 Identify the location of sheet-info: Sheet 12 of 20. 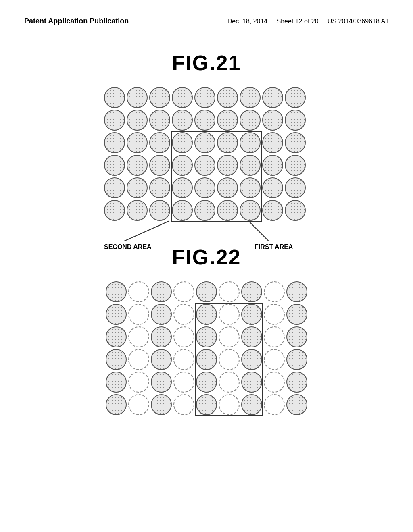
(298, 21).